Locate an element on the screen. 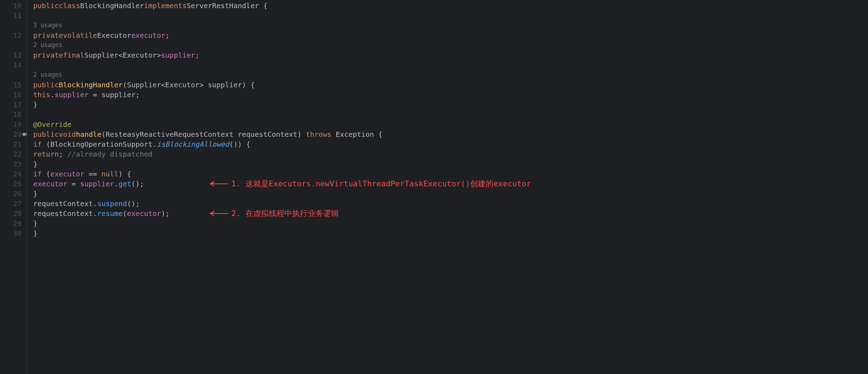  line-number: 12 is located at coordinates (13, 35).